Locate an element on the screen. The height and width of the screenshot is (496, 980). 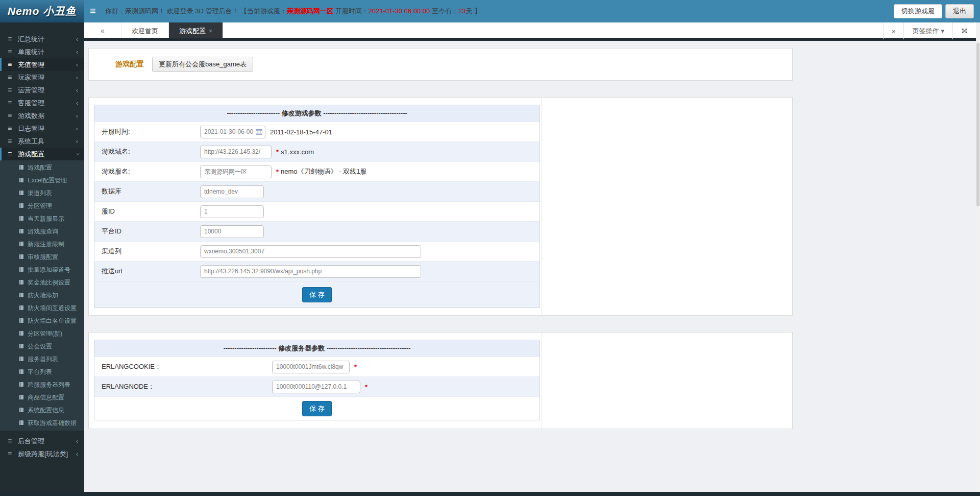
page-scrollbar is located at coordinates (978, 257).